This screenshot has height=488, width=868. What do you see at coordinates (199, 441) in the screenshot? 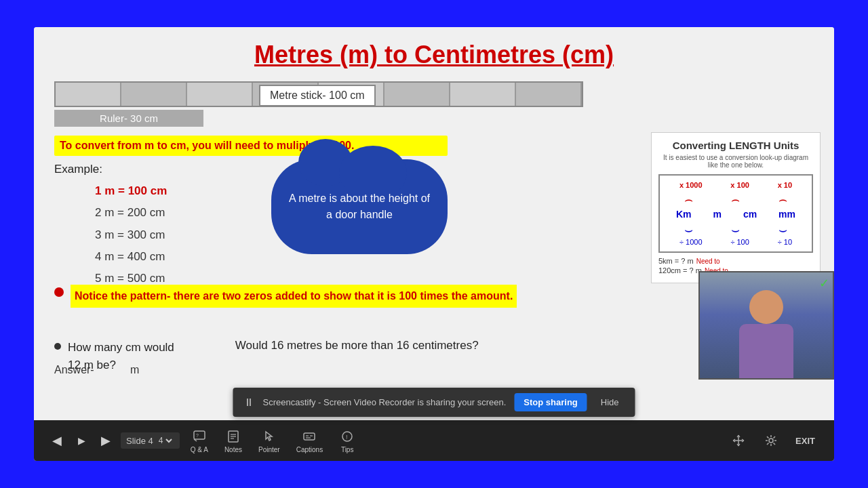
I see `qa-button: ? Q & A` at bounding box center [199, 441].